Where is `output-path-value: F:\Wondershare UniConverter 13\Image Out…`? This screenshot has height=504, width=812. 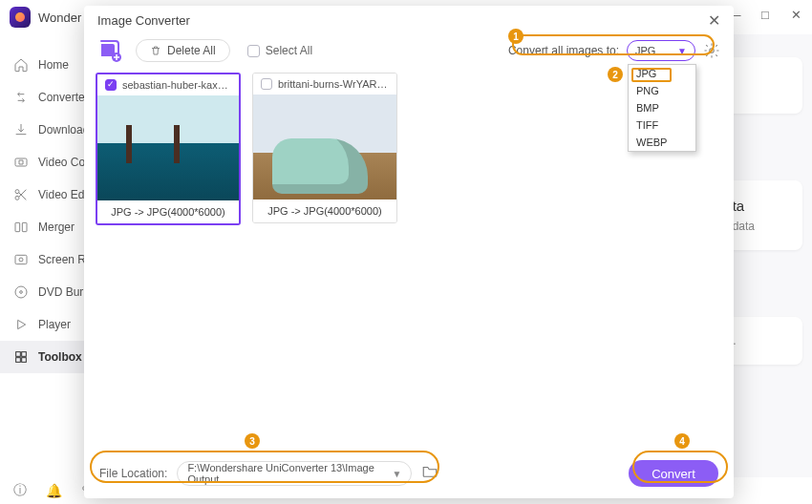
output-path-value: F:\Wondershare UniConverter 13\Image Out… is located at coordinates (289, 473).